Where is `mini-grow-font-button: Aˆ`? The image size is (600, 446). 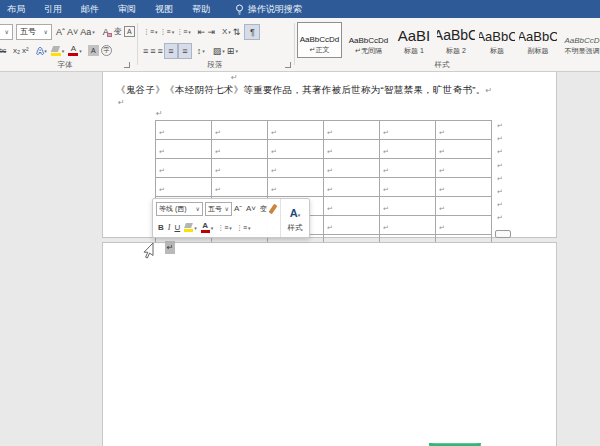
mini-grow-font-button: Aˆ is located at coordinates (238, 208).